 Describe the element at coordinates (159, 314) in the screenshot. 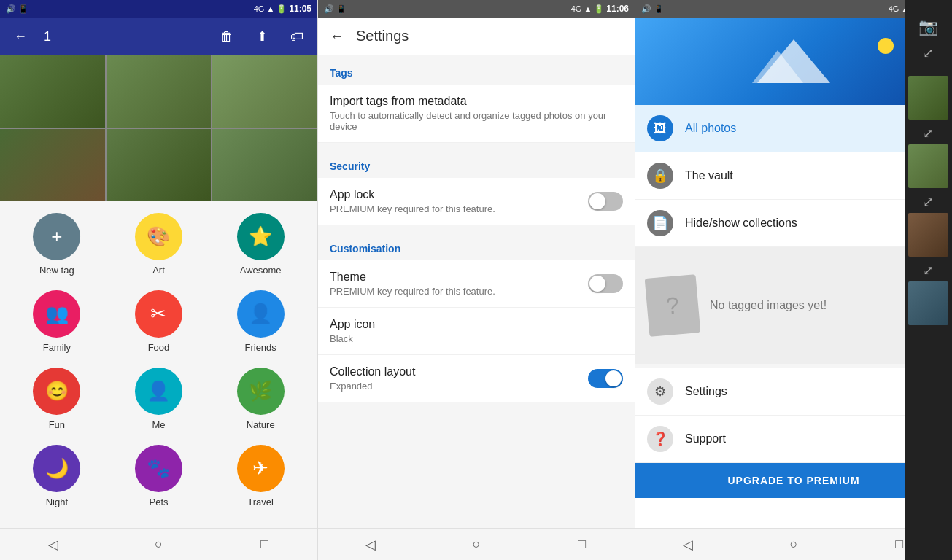

I see `tag-circle-food: ✂` at that location.